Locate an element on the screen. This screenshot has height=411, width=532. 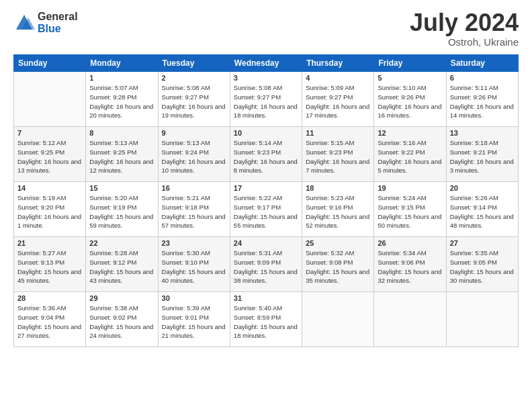
day-number: 28 is located at coordinates (50, 298).